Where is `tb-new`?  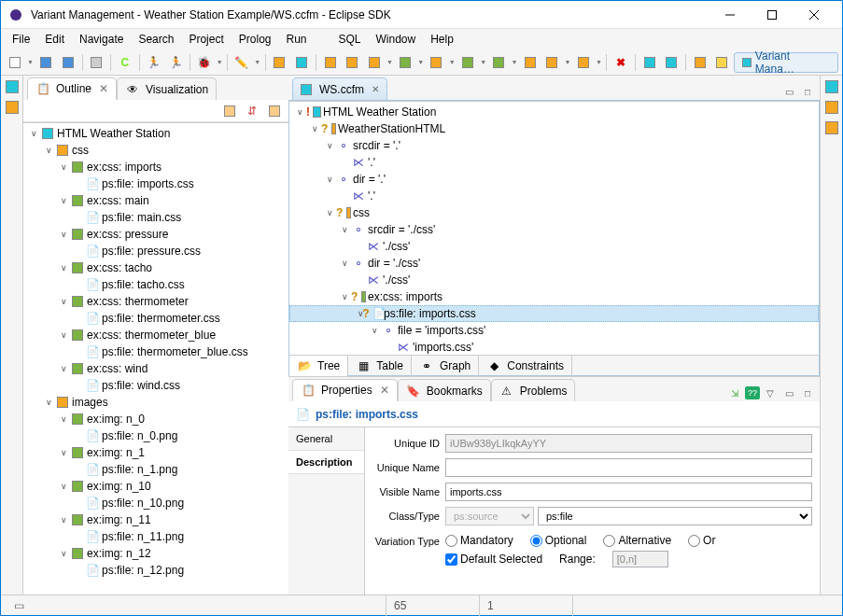 tb-new is located at coordinates (15, 63).